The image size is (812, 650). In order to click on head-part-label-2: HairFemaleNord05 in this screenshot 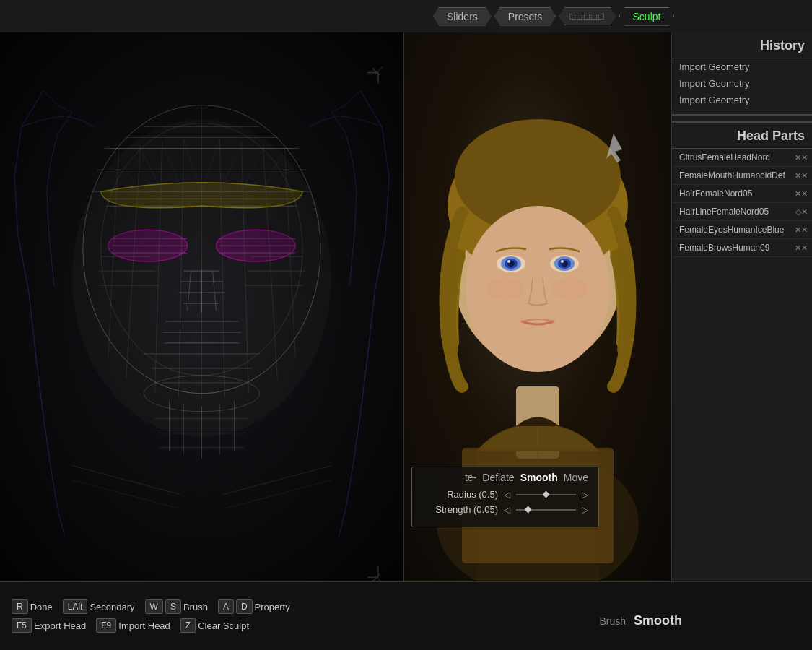, I will do `click(716, 194)`.